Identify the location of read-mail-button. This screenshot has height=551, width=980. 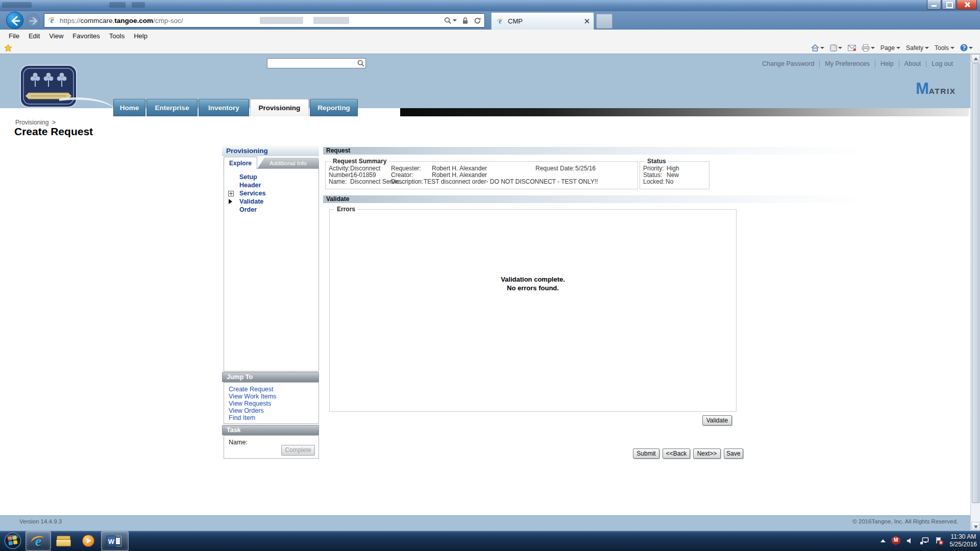
(852, 48).